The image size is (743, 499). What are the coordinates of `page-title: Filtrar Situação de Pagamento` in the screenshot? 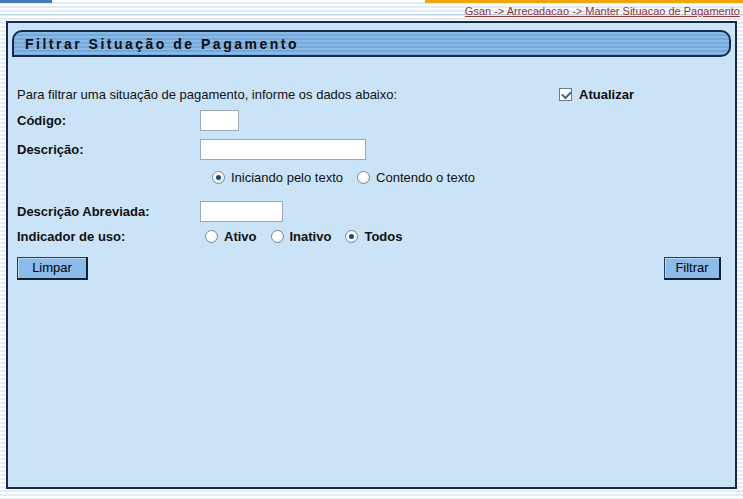 It's located at (156, 44).